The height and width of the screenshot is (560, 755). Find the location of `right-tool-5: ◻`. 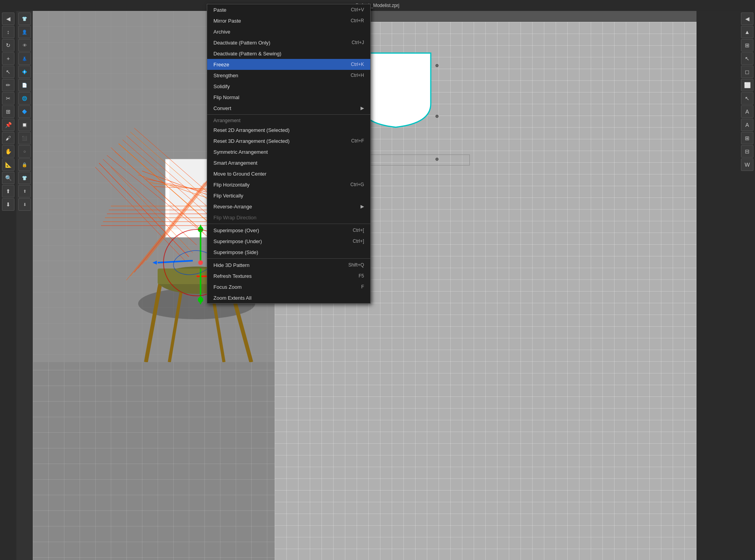

right-tool-5: ◻ is located at coordinates (747, 72).